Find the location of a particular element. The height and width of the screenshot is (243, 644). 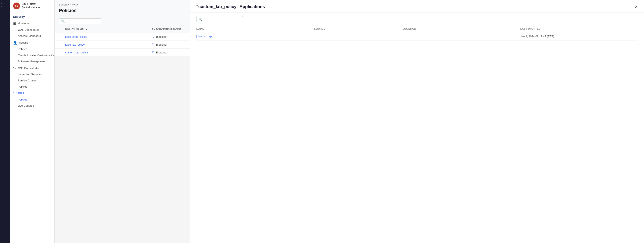

section-waf: 〰 WAF is located at coordinates (32, 93).